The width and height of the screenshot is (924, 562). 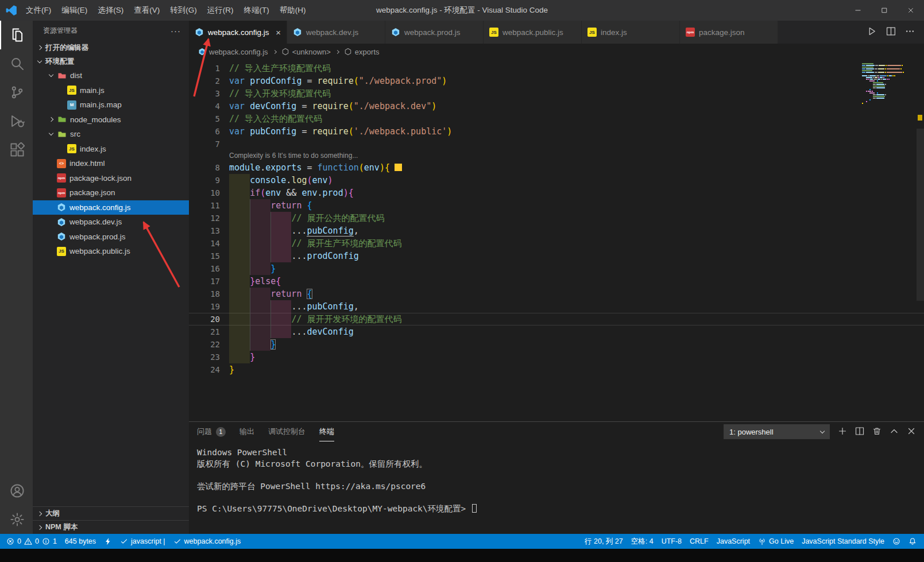 What do you see at coordinates (858, 10) in the screenshot?
I see `minimize-window-button` at bounding box center [858, 10].